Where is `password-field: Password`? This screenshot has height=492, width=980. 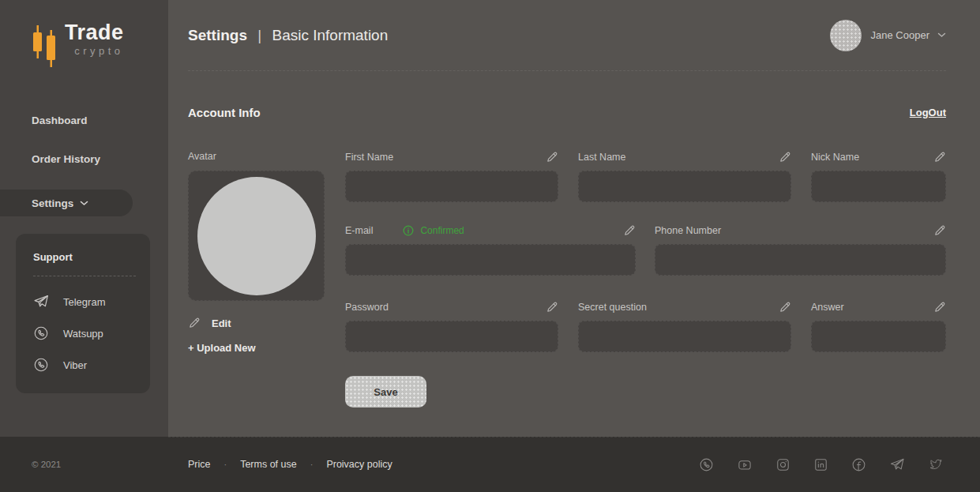
password-field: Password is located at coordinates (452, 327).